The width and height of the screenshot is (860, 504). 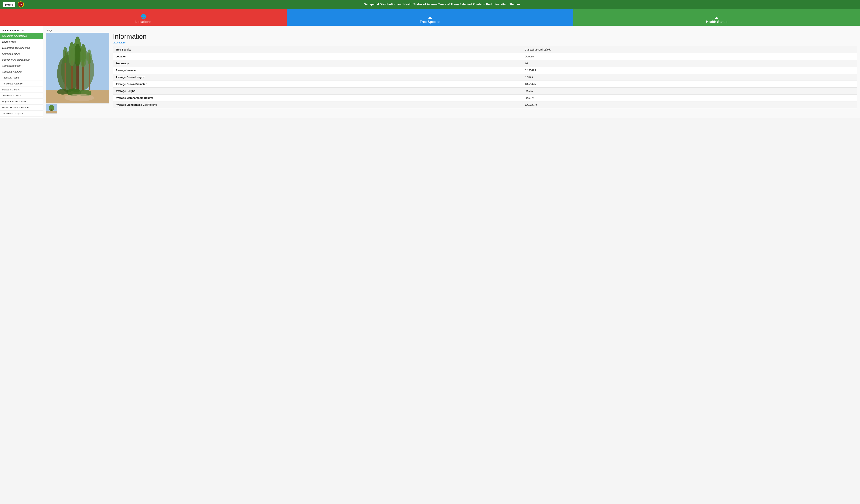 I want to click on field-label-avg-height: Average Height:, so click(x=317, y=91).